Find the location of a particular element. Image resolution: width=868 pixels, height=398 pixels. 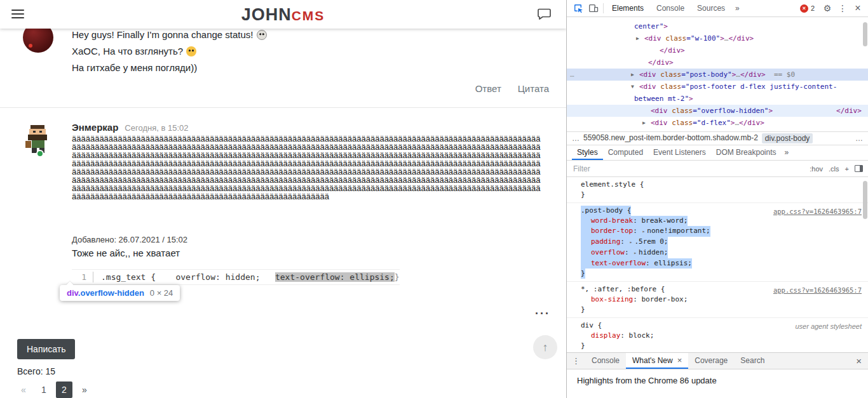

page-button-2: 2 is located at coordinates (64, 390).